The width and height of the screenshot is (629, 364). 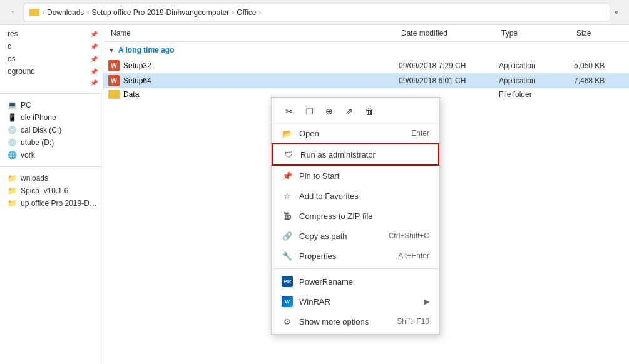 What do you see at coordinates (247, 13) in the screenshot?
I see `breadcrumb-office: Office` at bounding box center [247, 13].